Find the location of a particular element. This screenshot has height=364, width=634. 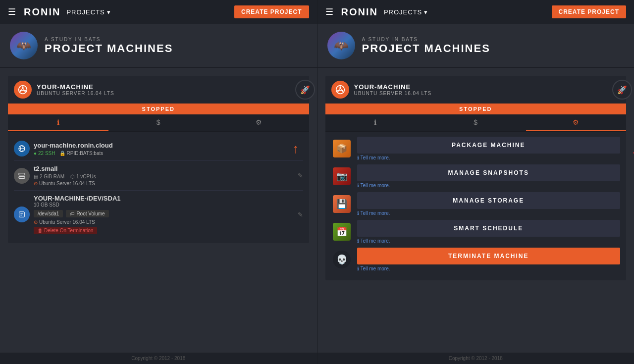

right-project-avatar: 🦇 is located at coordinates (341, 46).